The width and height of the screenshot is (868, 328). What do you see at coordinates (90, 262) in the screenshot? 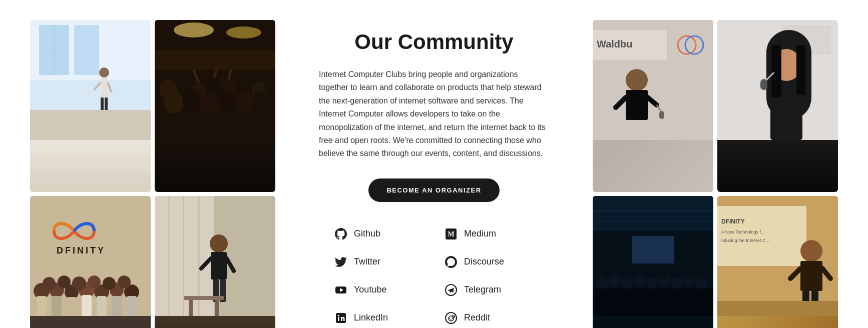
I see `photo-left-3: DFINITY` at bounding box center [90, 262].